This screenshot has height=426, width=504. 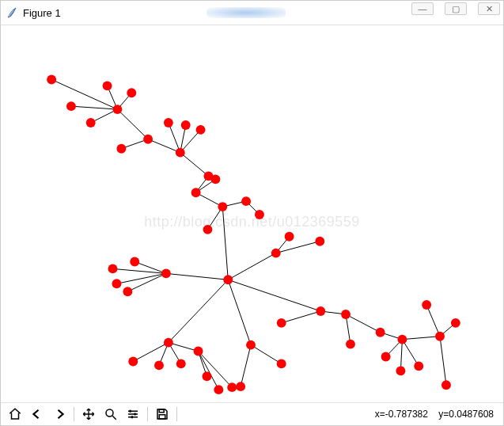 What do you see at coordinates (456, 9) in the screenshot?
I see `window-controls: — ▢ ✕` at bounding box center [456, 9].